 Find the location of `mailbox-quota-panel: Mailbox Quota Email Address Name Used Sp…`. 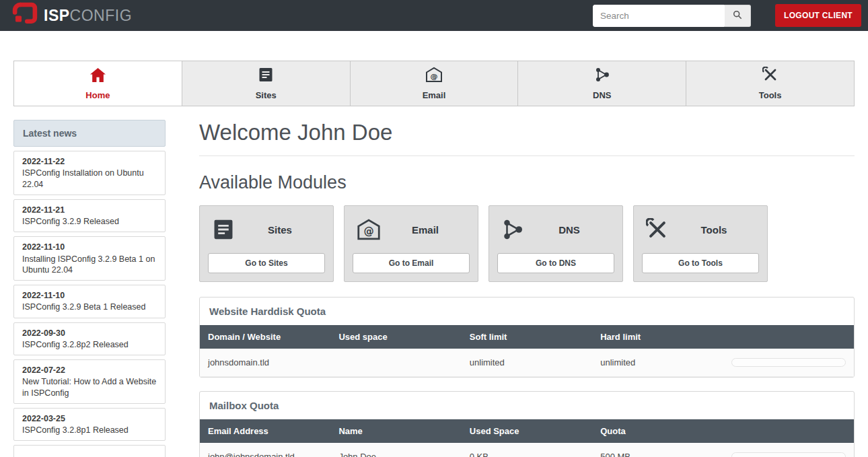

mailbox-quota-panel: Mailbox Quota Email Address Name Used Sp… is located at coordinates (527, 424).